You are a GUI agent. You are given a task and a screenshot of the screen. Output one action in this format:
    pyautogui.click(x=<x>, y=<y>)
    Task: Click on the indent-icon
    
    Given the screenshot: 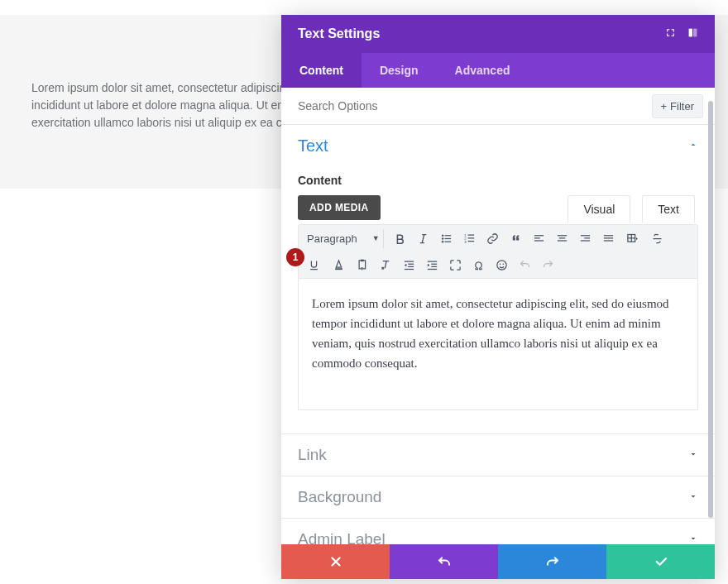 What is the action you would take?
    pyautogui.click(x=432, y=265)
    